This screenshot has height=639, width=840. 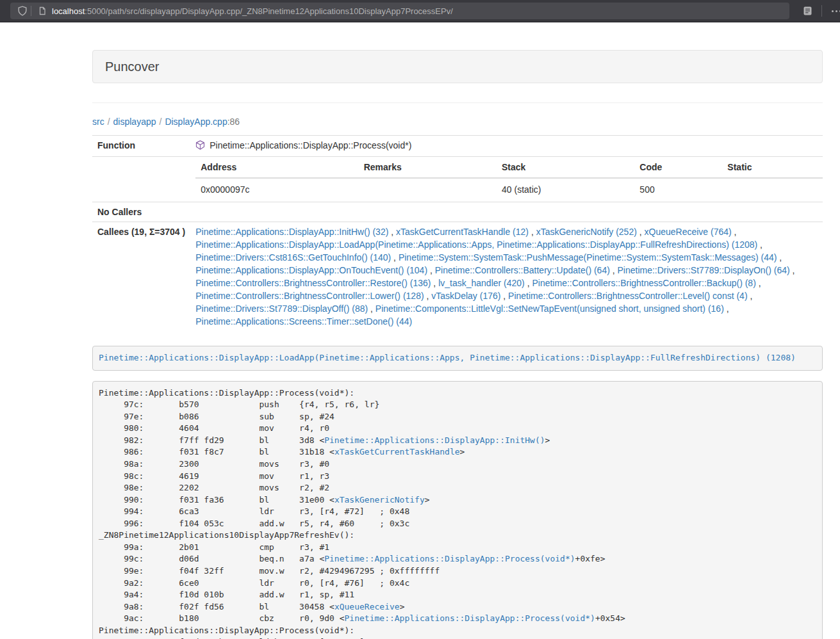 I want to click on section-divider, so click(x=457, y=102).